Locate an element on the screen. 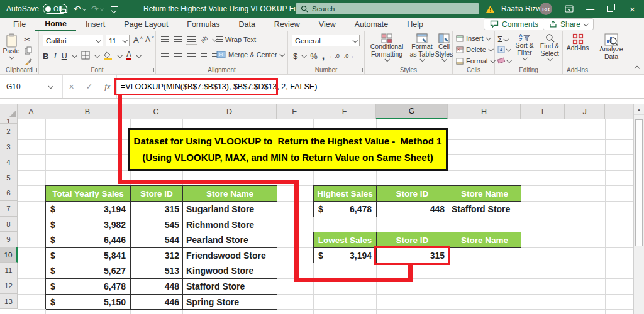 The height and width of the screenshot is (314, 644). alignment-dialog-launcher is located at coordinates (284, 70).